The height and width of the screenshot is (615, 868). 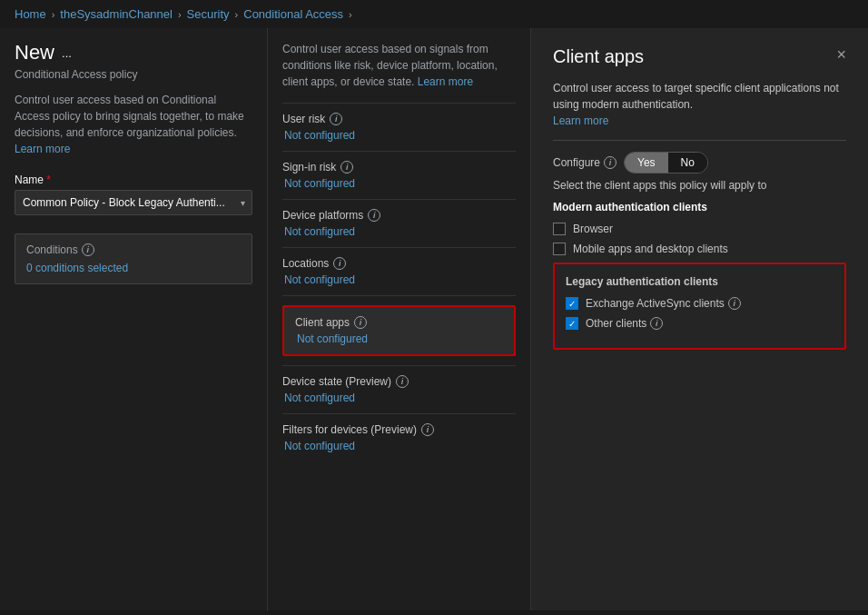 What do you see at coordinates (610, 163) in the screenshot?
I see `configure-info-icon: i` at bounding box center [610, 163].